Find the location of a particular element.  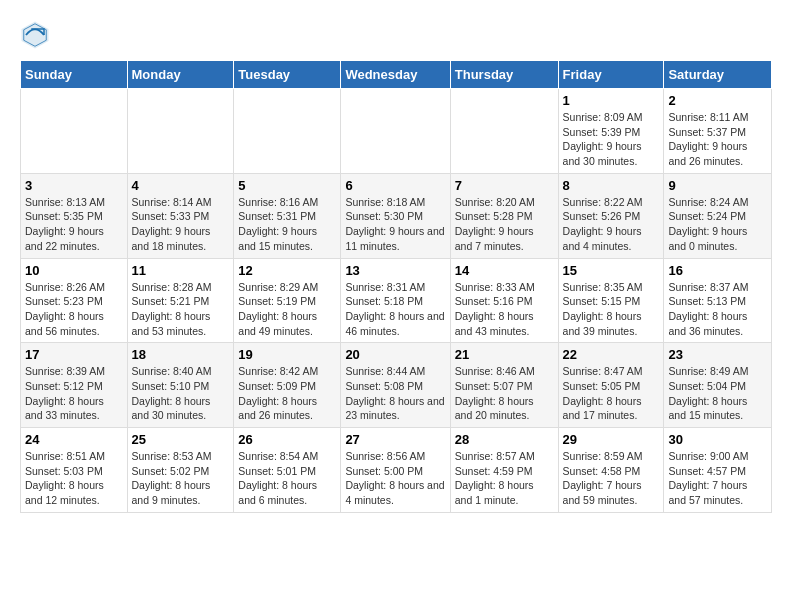

day-number: 27 is located at coordinates (395, 440).